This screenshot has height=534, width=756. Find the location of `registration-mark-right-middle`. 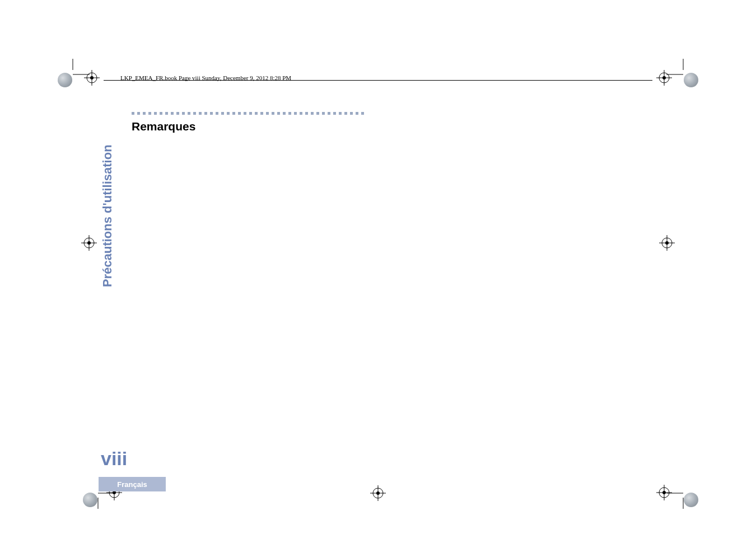

registration-mark-right-middle is located at coordinates (667, 244).